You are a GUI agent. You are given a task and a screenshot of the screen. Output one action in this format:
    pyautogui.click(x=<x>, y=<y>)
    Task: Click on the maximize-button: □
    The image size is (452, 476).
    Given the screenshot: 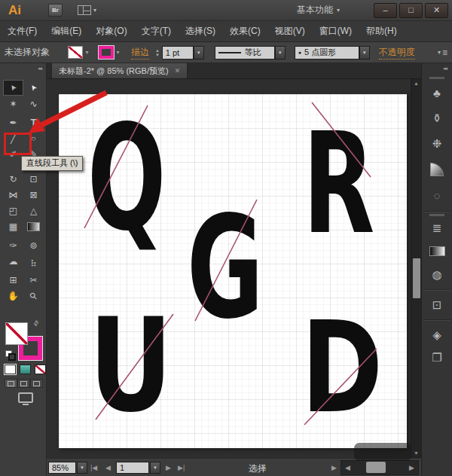 What is the action you would take?
    pyautogui.click(x=411, y=11)
    